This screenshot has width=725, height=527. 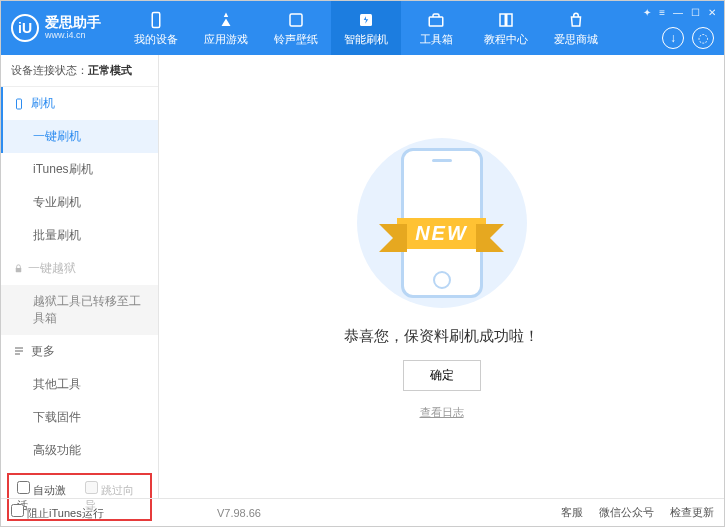 I want to click on nav-label: 应用游戏, so click(x=226, y=40).